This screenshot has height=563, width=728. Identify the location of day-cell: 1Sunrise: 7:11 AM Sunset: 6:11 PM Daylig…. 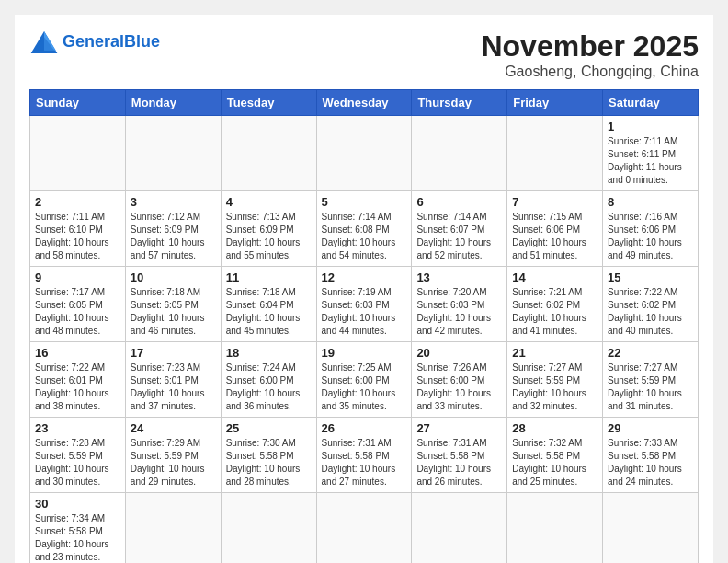
(651, 154).